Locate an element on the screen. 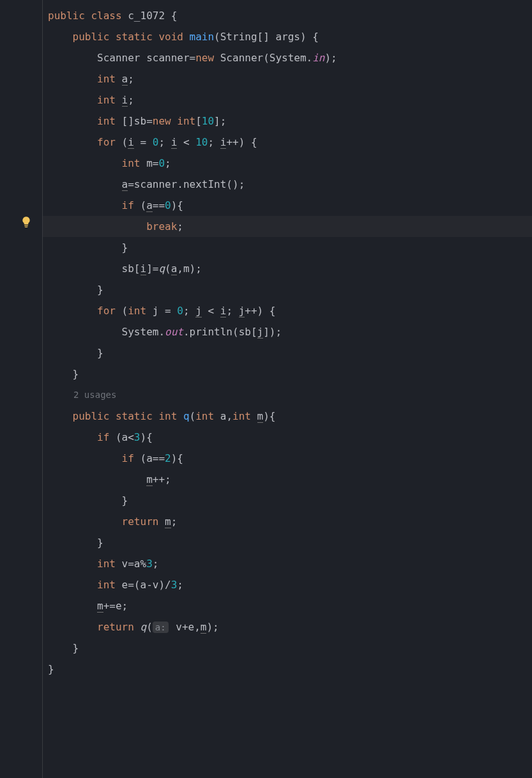  code-line: int e=(a-v)/3; is located at coordinates (287, 585).